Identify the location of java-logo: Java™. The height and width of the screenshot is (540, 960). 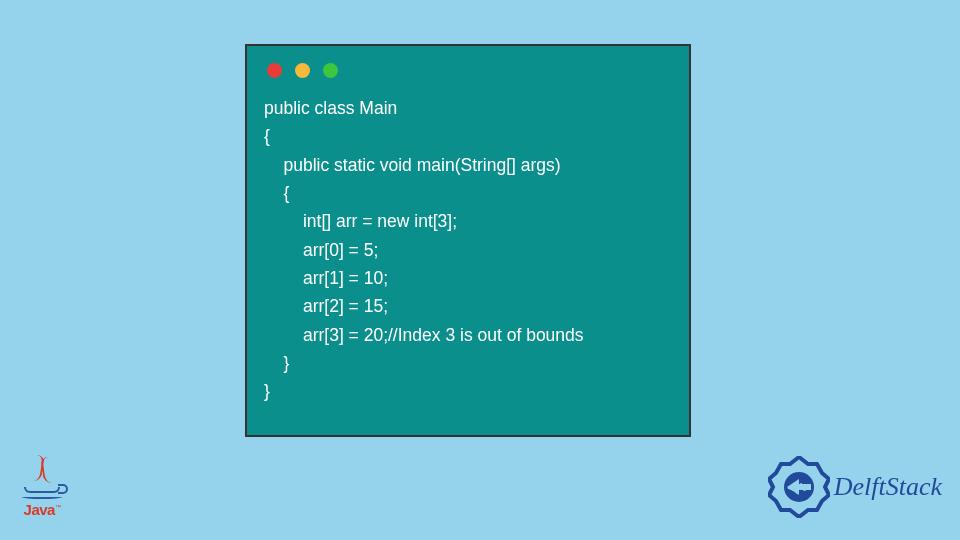
(42, 482).